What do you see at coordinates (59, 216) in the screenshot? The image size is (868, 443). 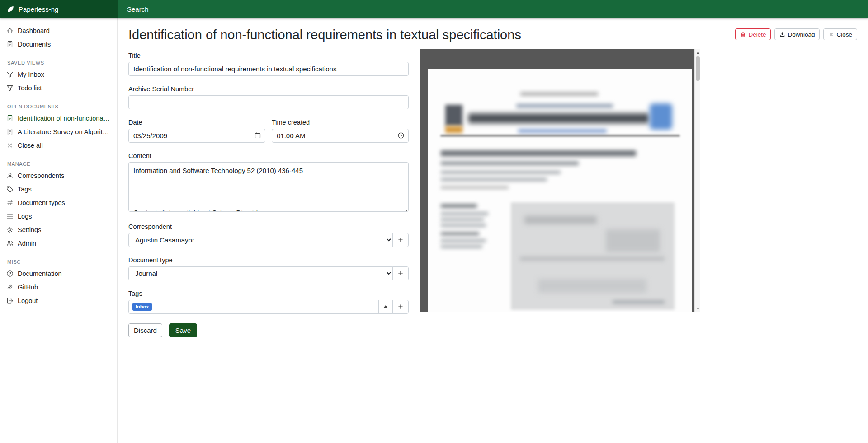 I see `sidebar-item-logs: Logs` at bounding box center [59, 216].